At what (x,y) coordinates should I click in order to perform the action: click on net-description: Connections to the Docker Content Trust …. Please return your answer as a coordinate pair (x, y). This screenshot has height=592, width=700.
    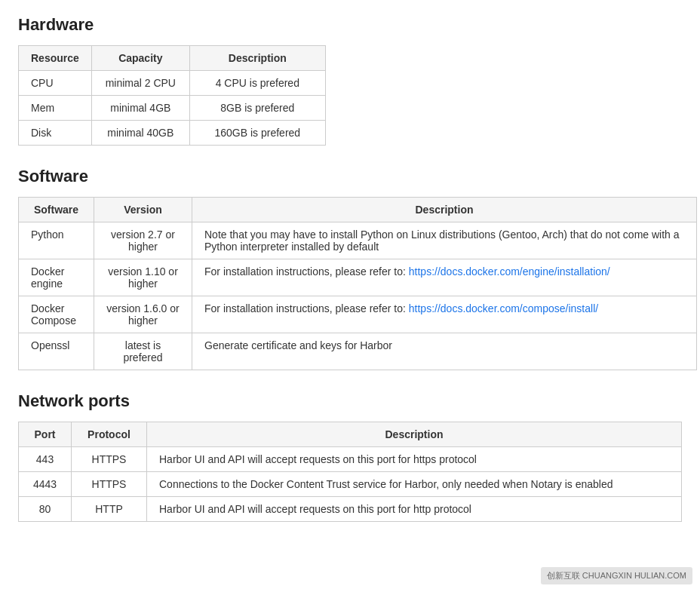
    Looking at the image, I should click on (415, 484).